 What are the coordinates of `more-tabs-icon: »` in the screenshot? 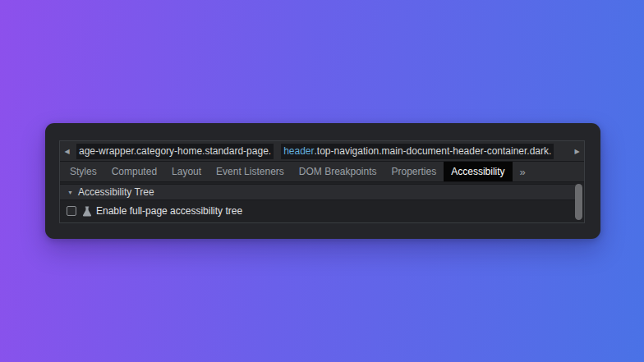 It's located at (522, 172).